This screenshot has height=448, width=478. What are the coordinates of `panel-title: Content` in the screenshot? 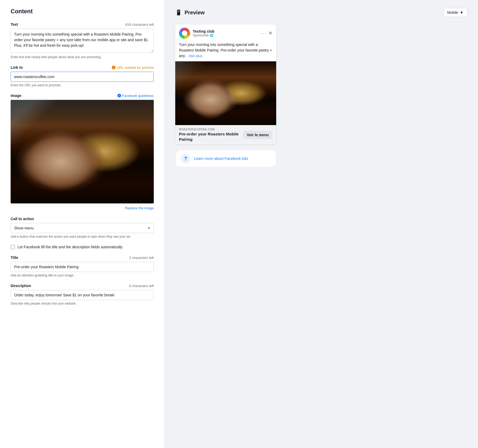 It's located at (82, 11).